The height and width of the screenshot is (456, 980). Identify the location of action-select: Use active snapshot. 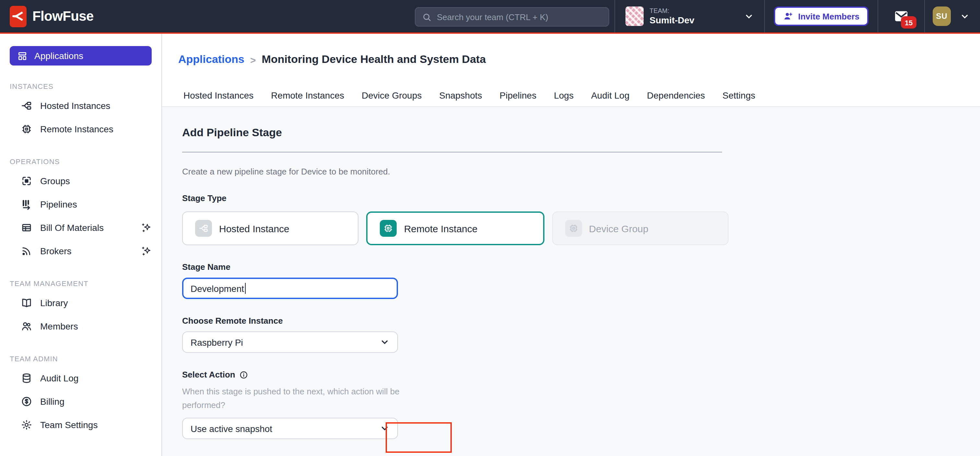
(290, 429).